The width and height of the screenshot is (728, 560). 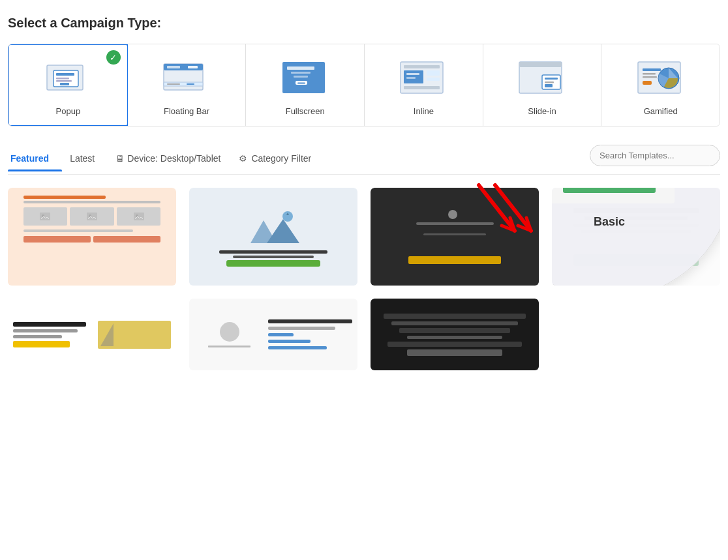 What do you see at coordinates (424, 85) in the screenshot?
I see `campaign-type-inline: Inline` at bounding box center [424, 85].